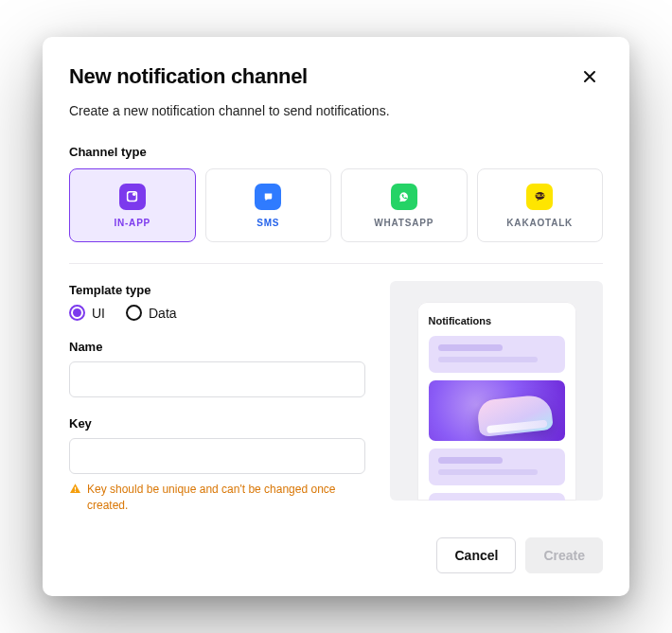 The image size is (672, 633). What do you see at coordinates (188, 77) in the screenshot?
I see `modal-title: New notification channel` at bounding box center [188, 77].